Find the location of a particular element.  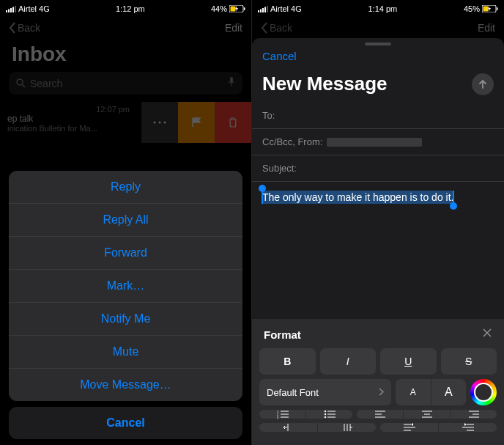

selection-handle-end is located at coordinates (453, 206).